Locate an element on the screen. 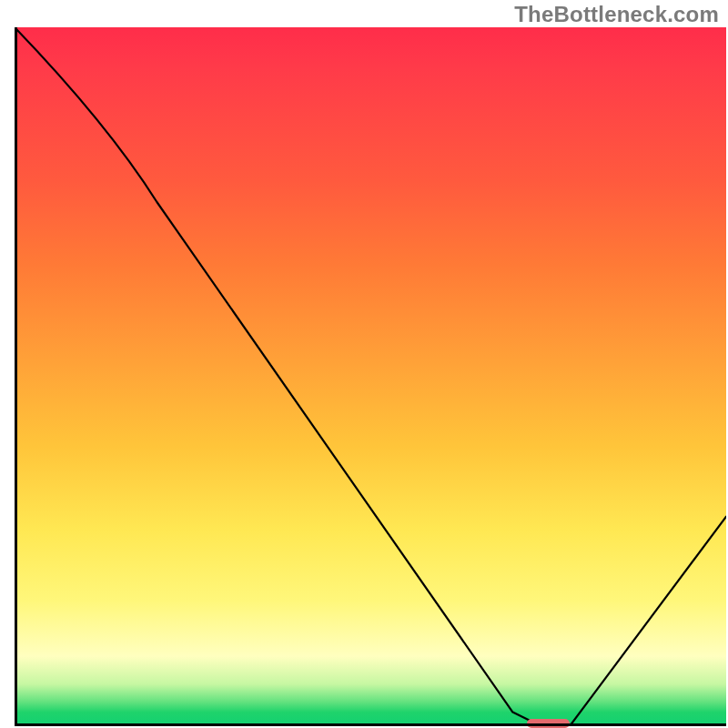 The height and width of the screenshot is (728, 728). x-axis is located at coordinates (370, 724).